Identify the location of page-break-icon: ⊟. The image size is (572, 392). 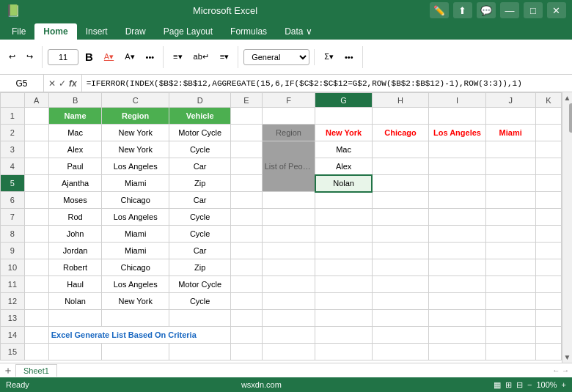
(519, 385).